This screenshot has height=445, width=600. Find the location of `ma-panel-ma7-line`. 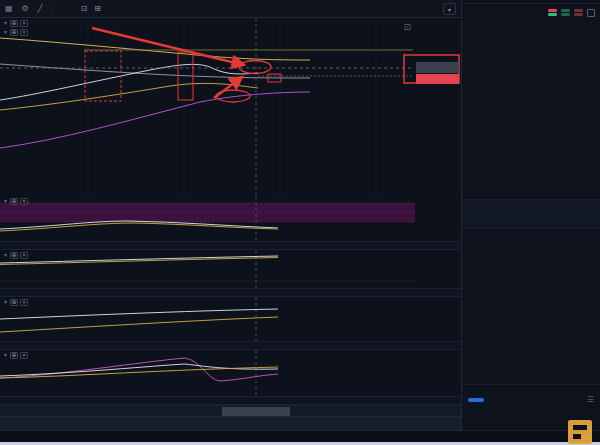

ma-panel-ma7-line is located at coordinates (139, 314).